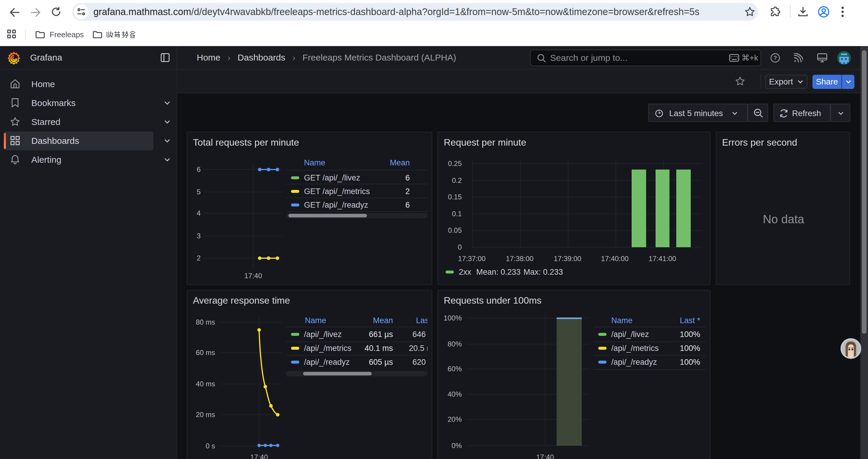 The image size is (868, 459). I want to click on svg-text: 0 s, so click(210, 446).